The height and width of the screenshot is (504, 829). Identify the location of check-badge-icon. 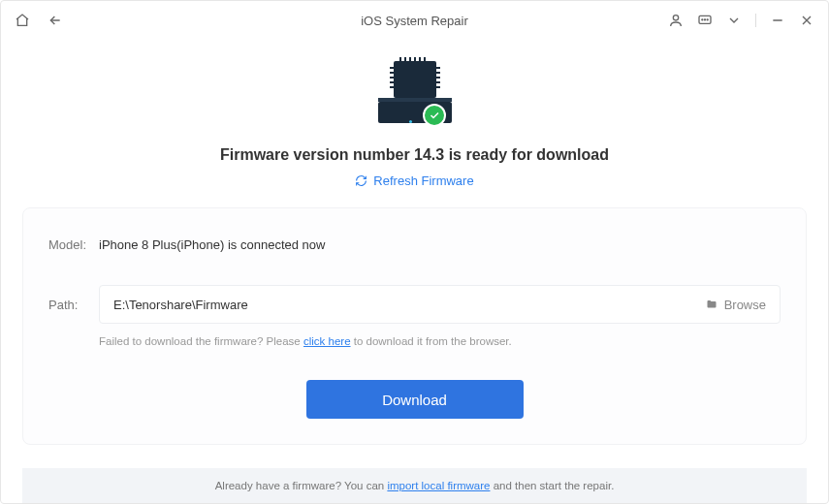
(434, 115).